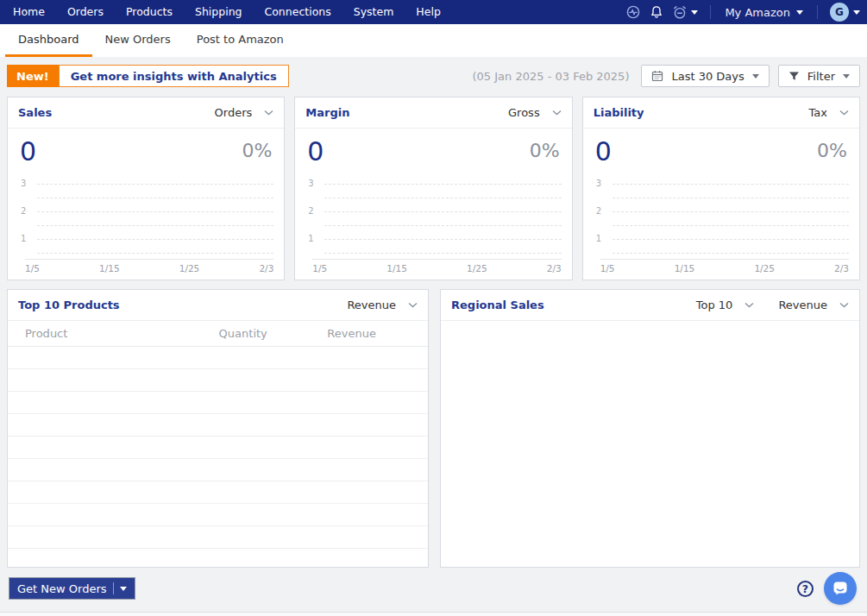 The width and height of the screenshot is (867, 616). I want to click on date-period-dropdown: Last 30 Days, so click(705, 76).